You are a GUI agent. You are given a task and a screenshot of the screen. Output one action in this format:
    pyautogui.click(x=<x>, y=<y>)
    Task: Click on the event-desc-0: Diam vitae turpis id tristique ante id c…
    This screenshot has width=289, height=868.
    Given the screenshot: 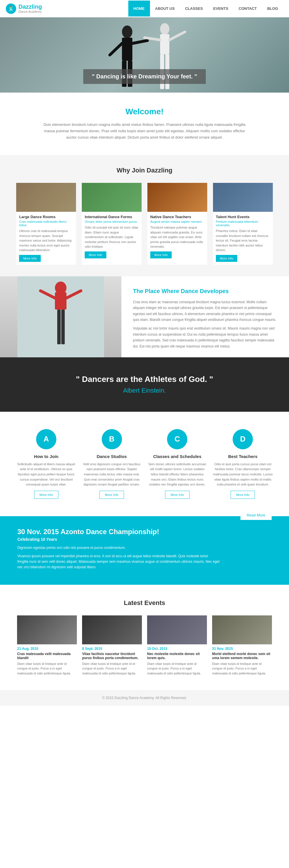 What is the action you would take?
    pyautogui.click(x=47, y=669)
    